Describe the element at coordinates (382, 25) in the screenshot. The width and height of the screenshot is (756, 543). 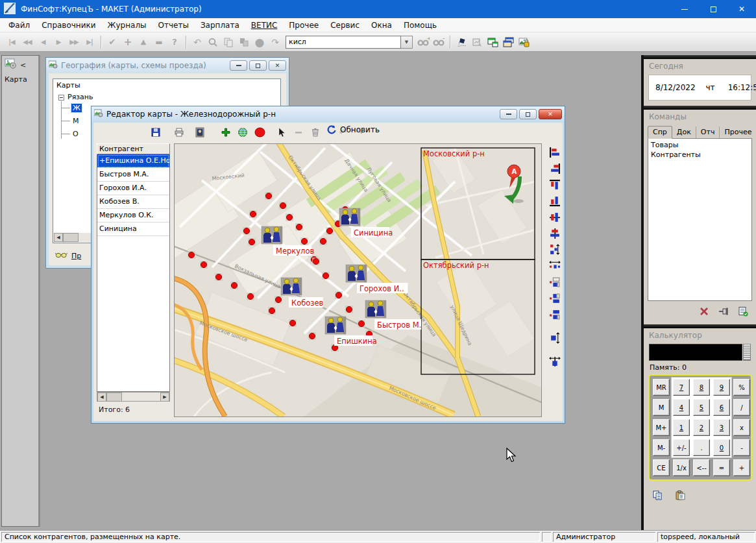
I see `menu-item: Окна` at that location.